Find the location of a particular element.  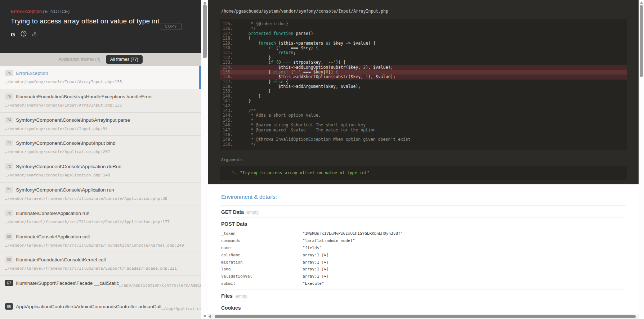

code-token: function is located at coordinates (283, 33).